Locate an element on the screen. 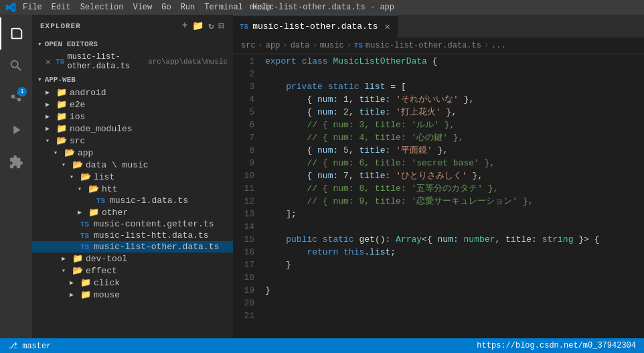  tab-music-list-other: TS music-list-other.data.ts ✕ is located at coordinates (315, 26).